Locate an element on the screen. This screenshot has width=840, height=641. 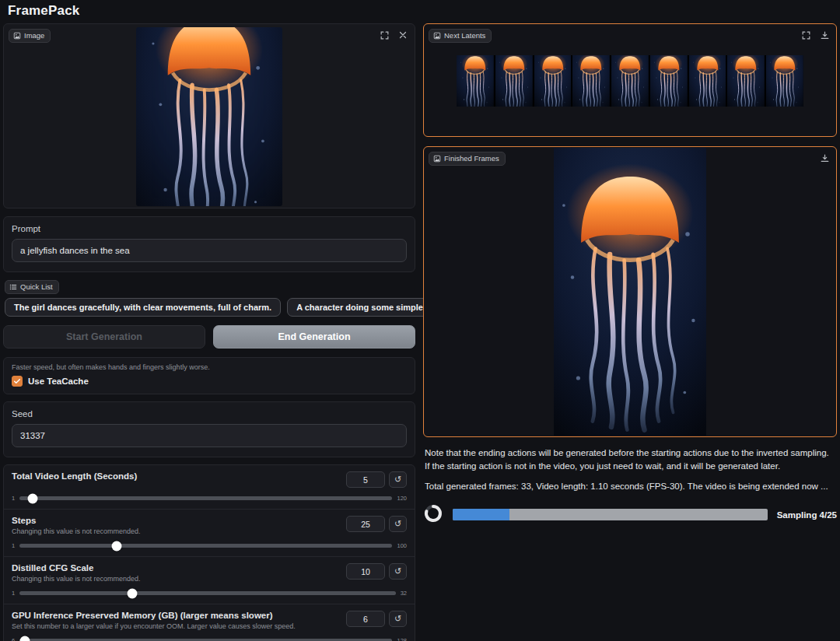
seed-input is located at coordinates (209, 436).